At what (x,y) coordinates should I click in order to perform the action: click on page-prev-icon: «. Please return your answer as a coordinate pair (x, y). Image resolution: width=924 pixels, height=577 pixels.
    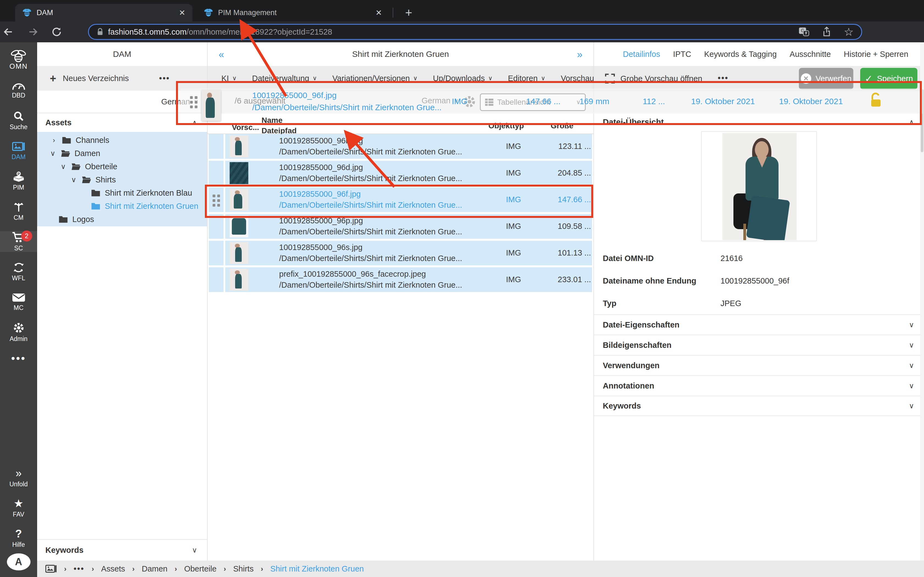
    Looking at the image, I should click on (221, 55).